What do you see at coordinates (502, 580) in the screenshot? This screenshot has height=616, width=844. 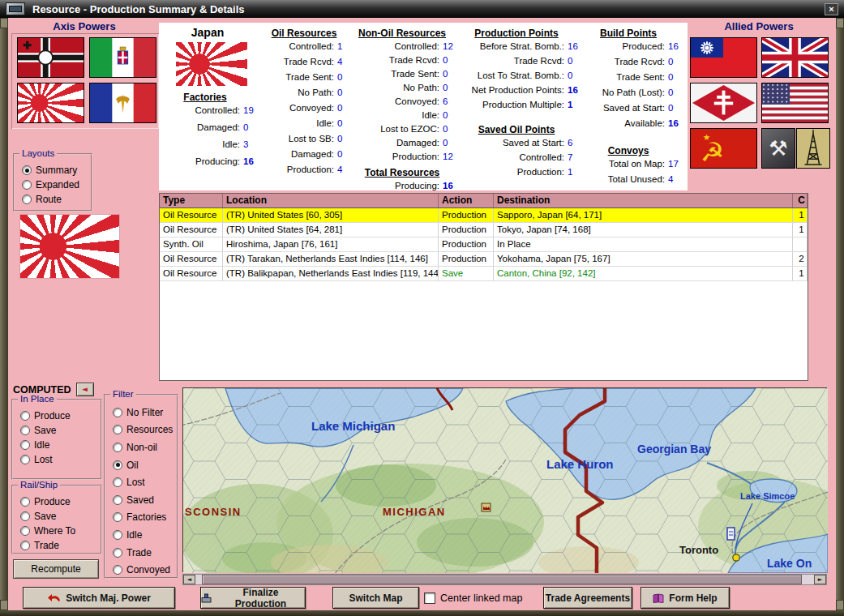 I see `scrollbar-thumb` at bounding box center [502, 580].